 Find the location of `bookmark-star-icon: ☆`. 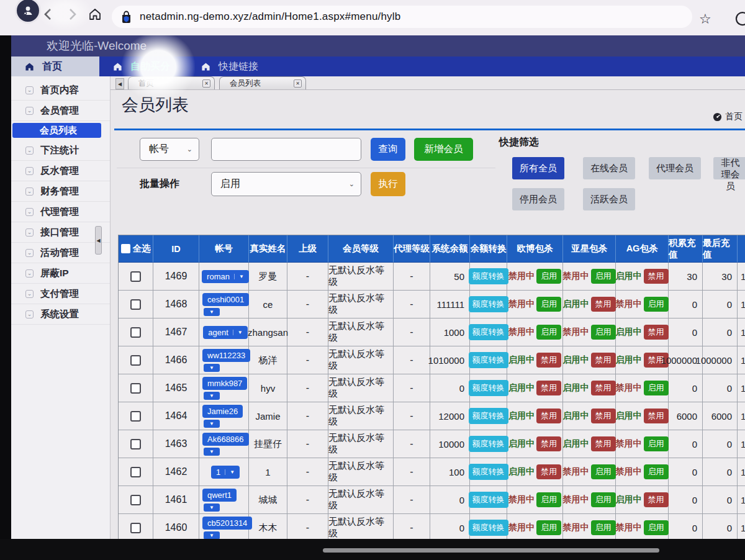

bookmark-star-icon: ☆ is located at coordinates (705, 19).